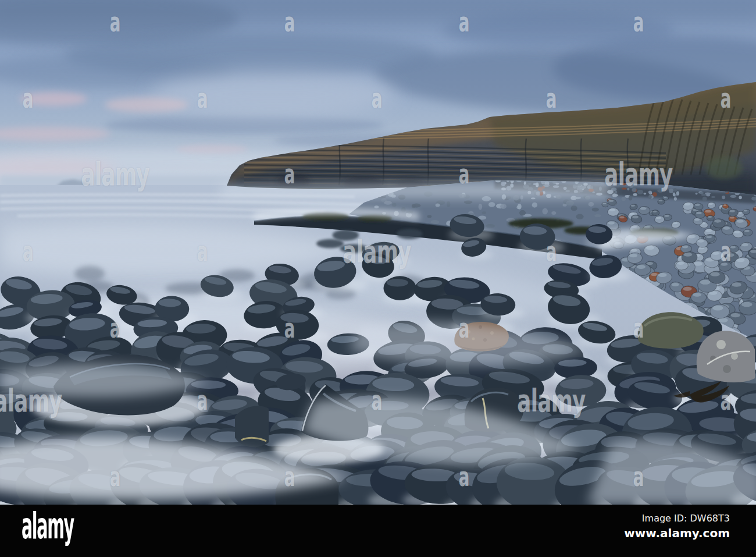 Image resolution: width=756 pixels, height=557 pixels. What do you see at coordinates (252, 426) in the screenshot?
I see `strand-rock` at bounding box center [252, 426].